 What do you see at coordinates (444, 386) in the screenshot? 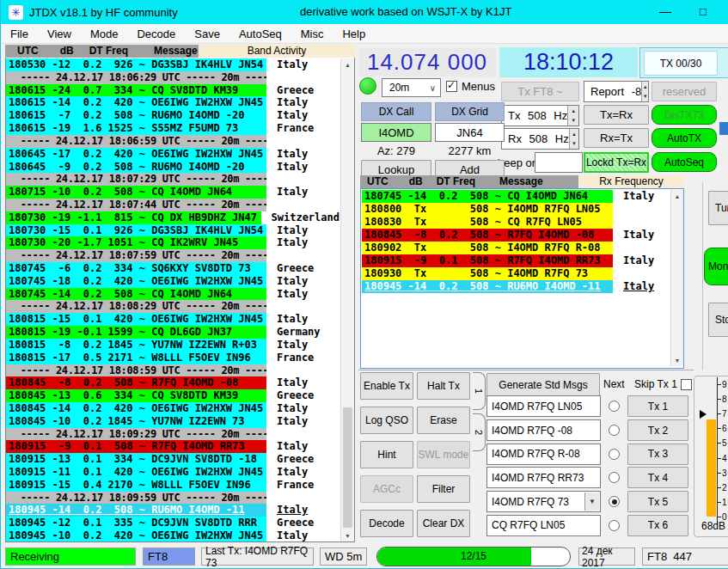
I see `halt-tx-button: Halt Tx` at bounding box center [444, 386].